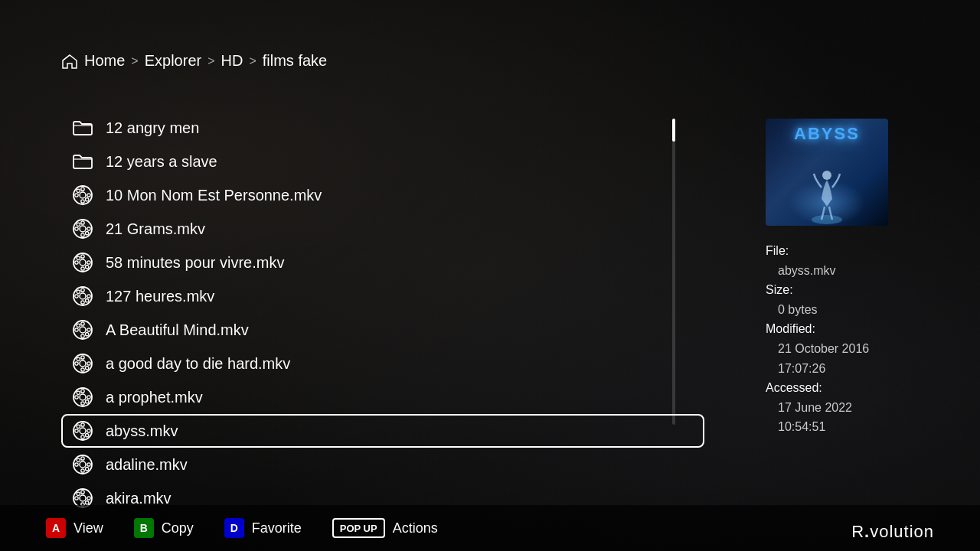 Image resolution: width=980 pixels, height=551 pixels. Describe the element at coordinates (383, 128) in the screenshot. I see `list-item: 12 angry men` at that location.